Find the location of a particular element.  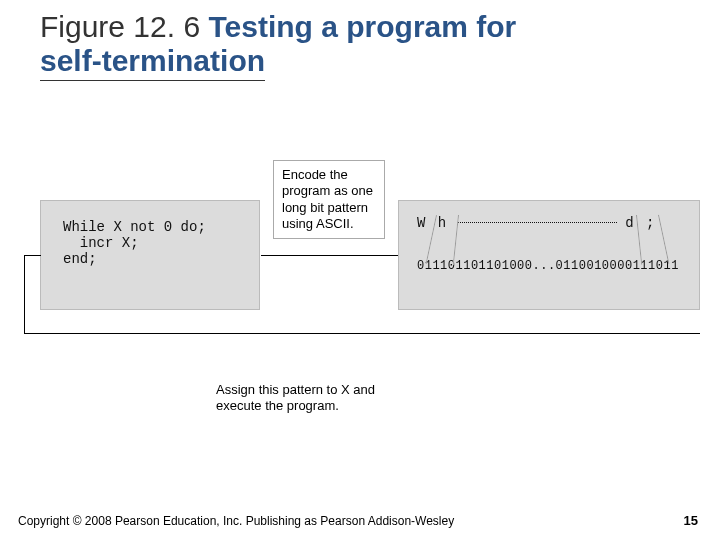

ascii-row: W h d ; is located at coordinates (558, 222).